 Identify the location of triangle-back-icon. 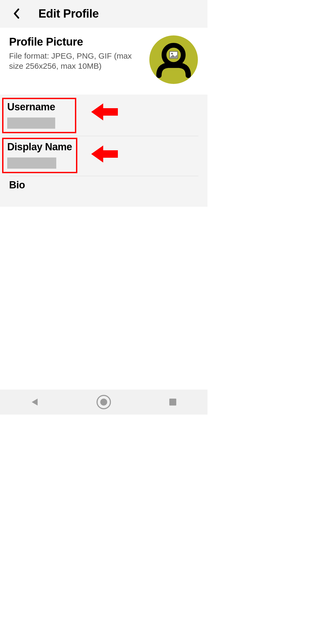
(35, 402).